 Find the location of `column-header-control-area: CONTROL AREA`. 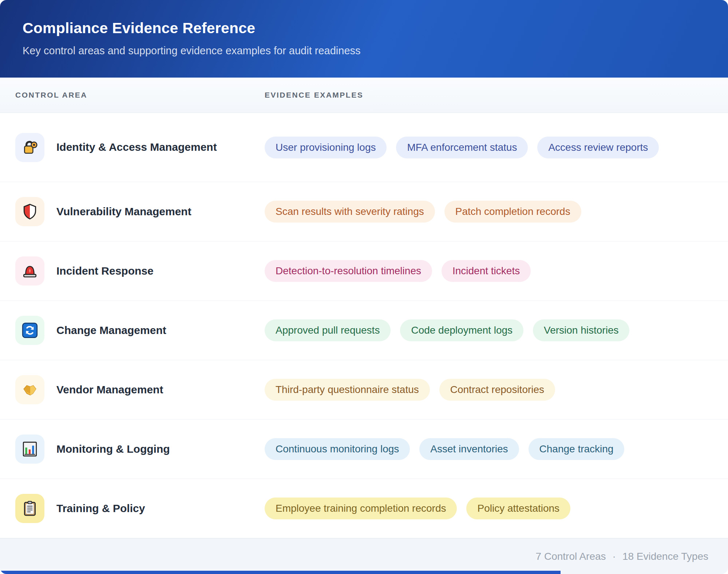

column-header-control-area: CONTROL AREA is located at coordinates (51, 95).